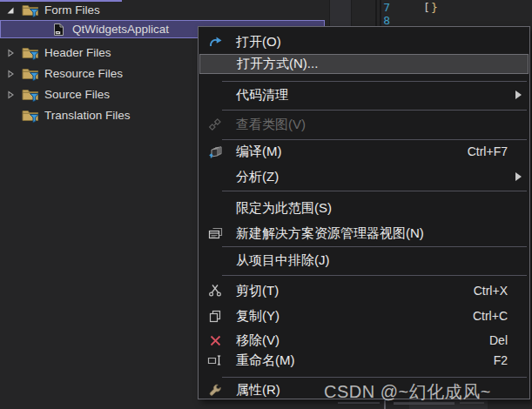 This screenshot has height=409, width=532. I want to click on new-view-icon, so click(215, 233).